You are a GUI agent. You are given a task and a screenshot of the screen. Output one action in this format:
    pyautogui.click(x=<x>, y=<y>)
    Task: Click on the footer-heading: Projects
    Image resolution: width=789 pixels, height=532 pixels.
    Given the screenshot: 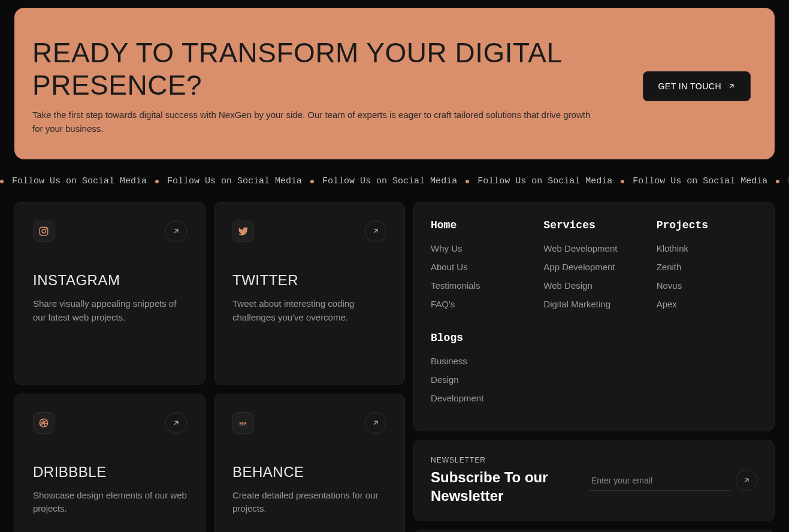 What is the action you would take?
    pyautogui.click(x=707, y=225)
    